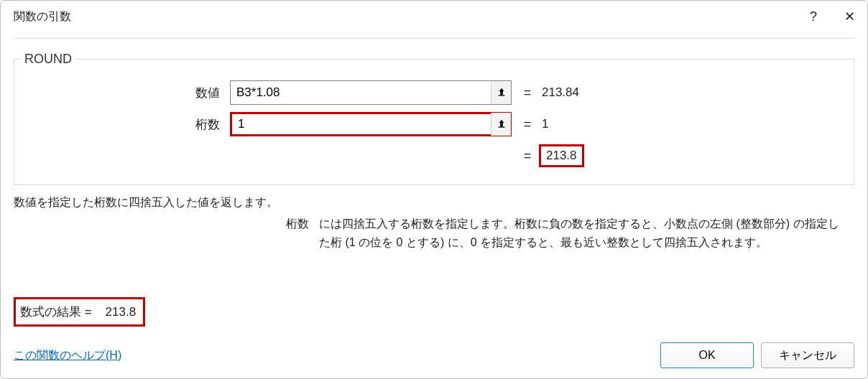 This screenshot has width=868, height=379. Describe the element at coordinates (126, 93) in the screenshot. I see `arg-label-number: 数値` at that location.